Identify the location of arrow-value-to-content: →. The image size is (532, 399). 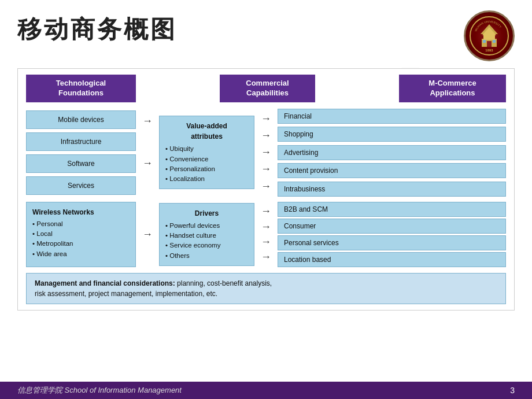
(266, 169).